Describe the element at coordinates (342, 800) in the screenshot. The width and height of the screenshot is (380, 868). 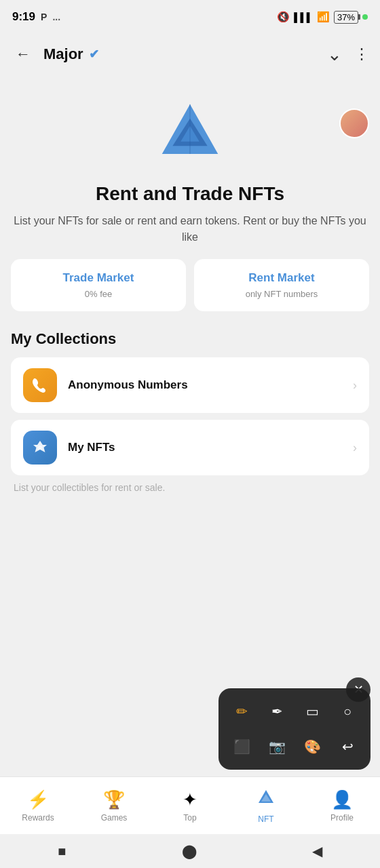
I see `profile-icon: 👤` at that location.